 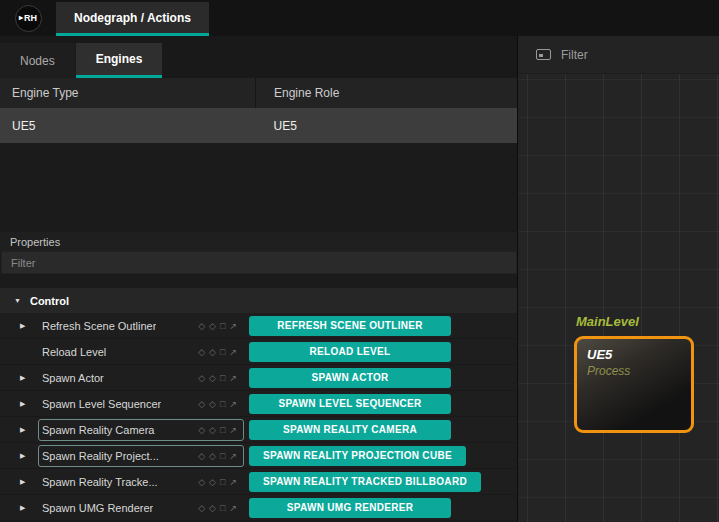 What do you see at coordinates (258, 326) in the screenshot?
I see `property-row: ▶ Refresh Scene Outliner ◇ ◇ □ ↗ REFRESH…` at bounding box center [258, 326].